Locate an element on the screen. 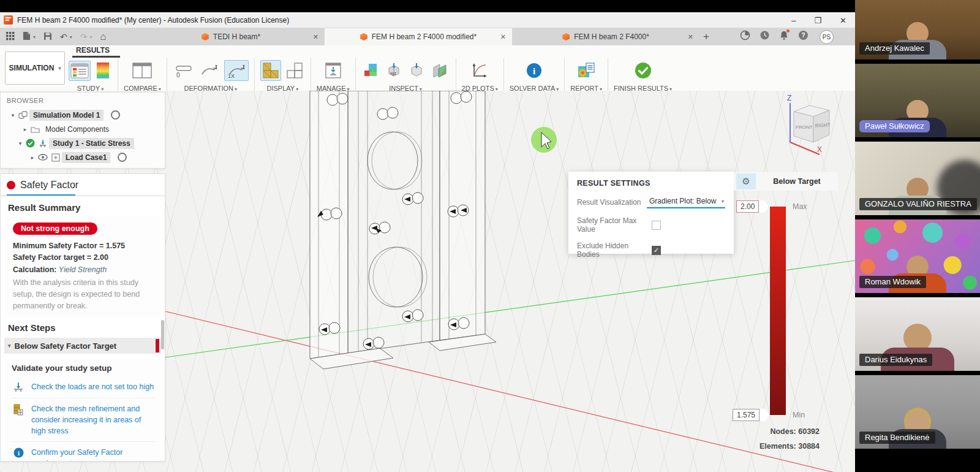 This screenshot has height=472, width=980. home-icon: ⌂ is located at coordinates (104, 37).